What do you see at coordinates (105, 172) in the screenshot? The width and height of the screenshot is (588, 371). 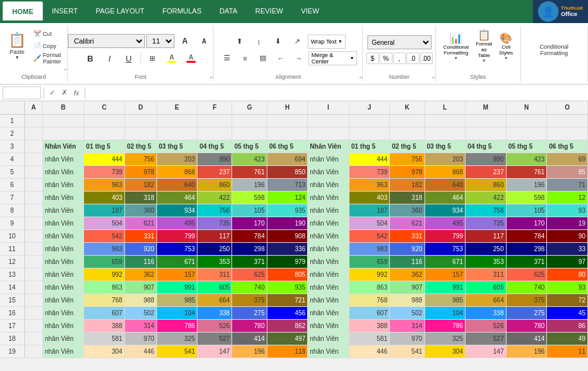 I see `cell: 739` at bounding box center [105, 172].